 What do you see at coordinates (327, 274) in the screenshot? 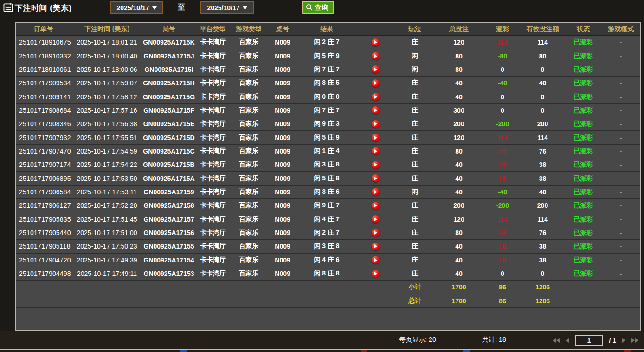
I see `result-cell: 闲 8 庄 8` at bounding box center [327, 274].